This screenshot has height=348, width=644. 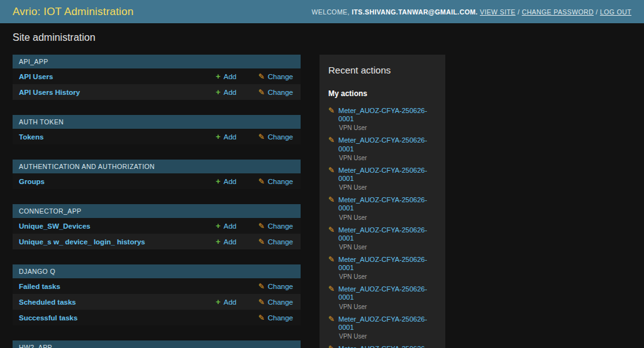 What do you see at coordinates (275, 318) in the screenshot?
I see `change-link-successful-tasks: ✎Change` at bounding box center [275, 318].